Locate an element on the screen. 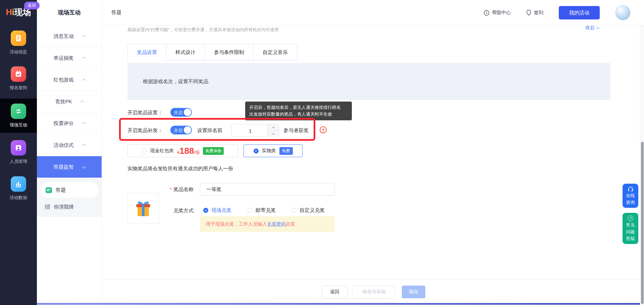 The width and height of the screenshot is (644, 305). cash-card-price: ¥188/场 is located at coordinates (189, 151).